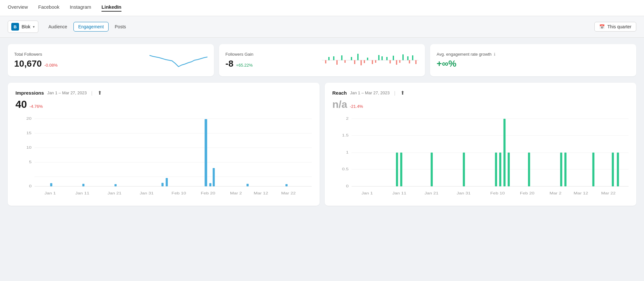 This screenshot has height=281, width=644. I want to click on reach-value: n/a, so click(340, 104).